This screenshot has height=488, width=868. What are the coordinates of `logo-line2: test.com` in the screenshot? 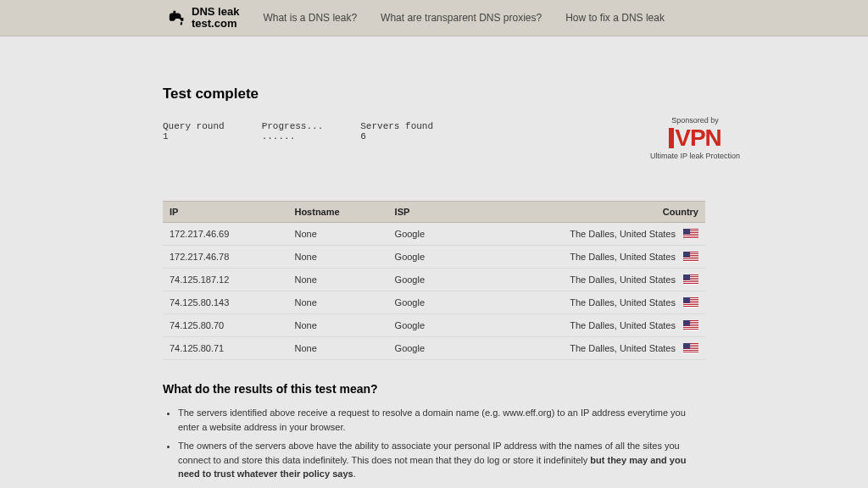 It's located at (215, 24).